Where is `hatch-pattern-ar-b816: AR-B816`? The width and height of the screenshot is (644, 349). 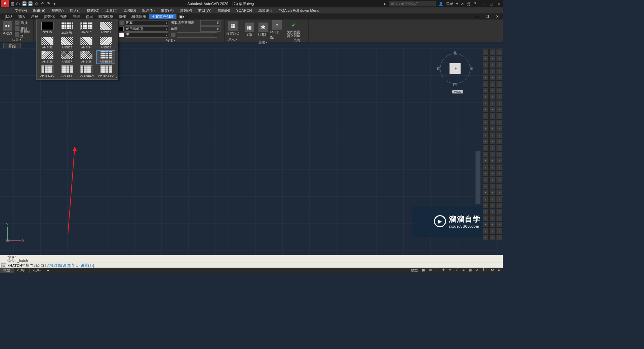 hatch-pattern-ar-b816: AR-B816 is located at coordinates (106, 57).